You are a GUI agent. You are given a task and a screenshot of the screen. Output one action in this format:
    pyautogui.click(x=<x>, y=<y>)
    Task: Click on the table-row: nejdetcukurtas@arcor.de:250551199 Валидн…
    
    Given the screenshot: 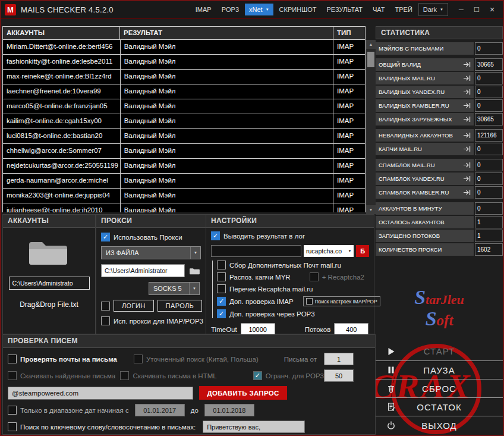 What is the action you would take?
    pyautogui.click(x=184, y=167)
    